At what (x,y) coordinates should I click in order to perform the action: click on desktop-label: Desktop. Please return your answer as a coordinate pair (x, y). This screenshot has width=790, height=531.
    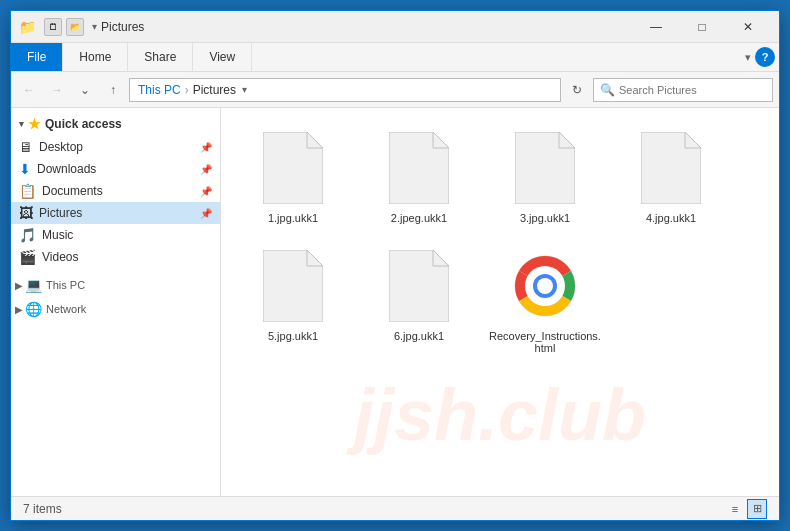
    Looking at the image, I should click on (61, 147).